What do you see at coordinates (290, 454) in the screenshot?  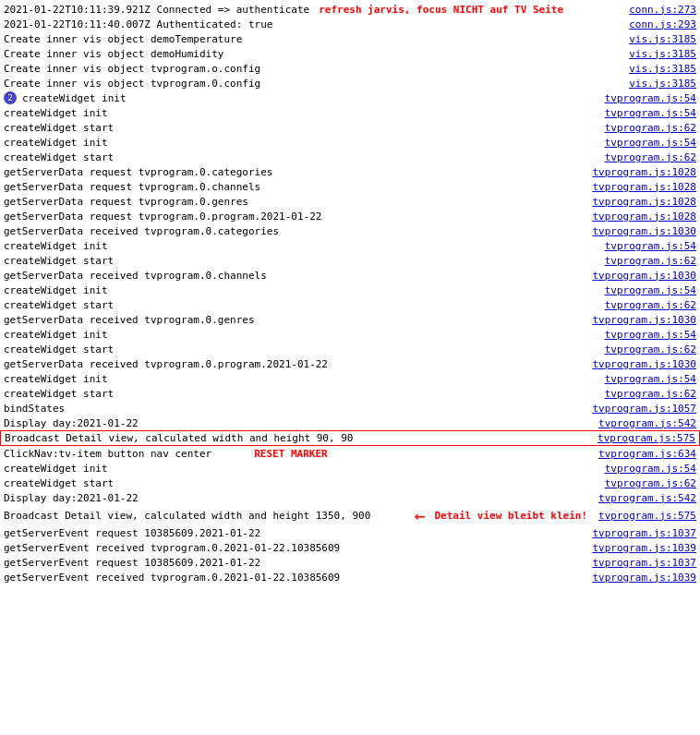 I see `reset-marker-label: RESET MARKER` at bounding box center [290, 454].